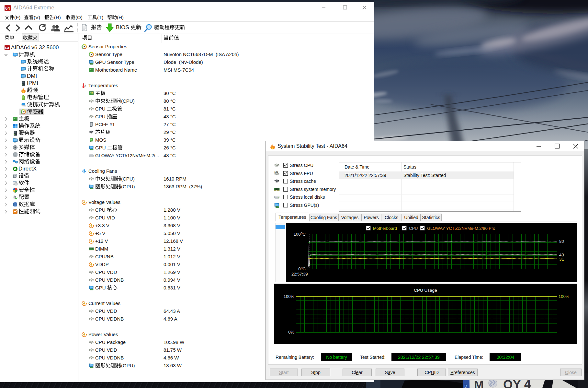 Image resolution: width=588 pixels, height=388 pixels. Describe the element at coordinates (466, 386) in the screenshot. I see `svg-text: D` at that location.